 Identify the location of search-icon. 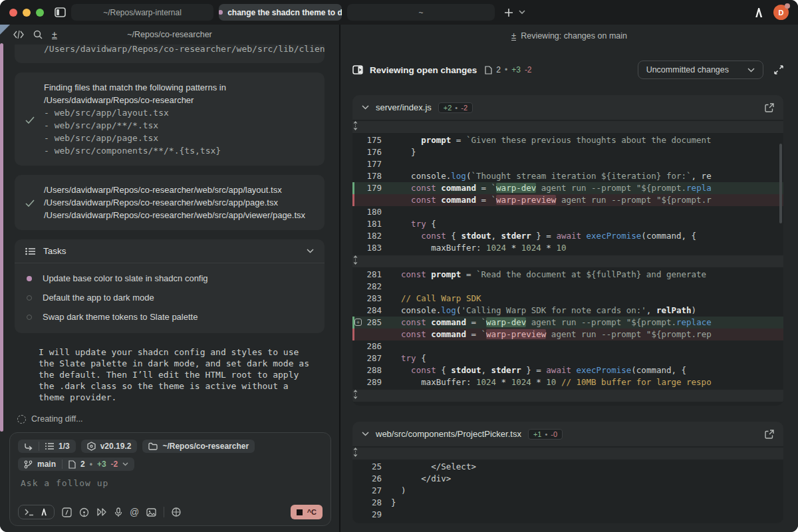
(38, 35).